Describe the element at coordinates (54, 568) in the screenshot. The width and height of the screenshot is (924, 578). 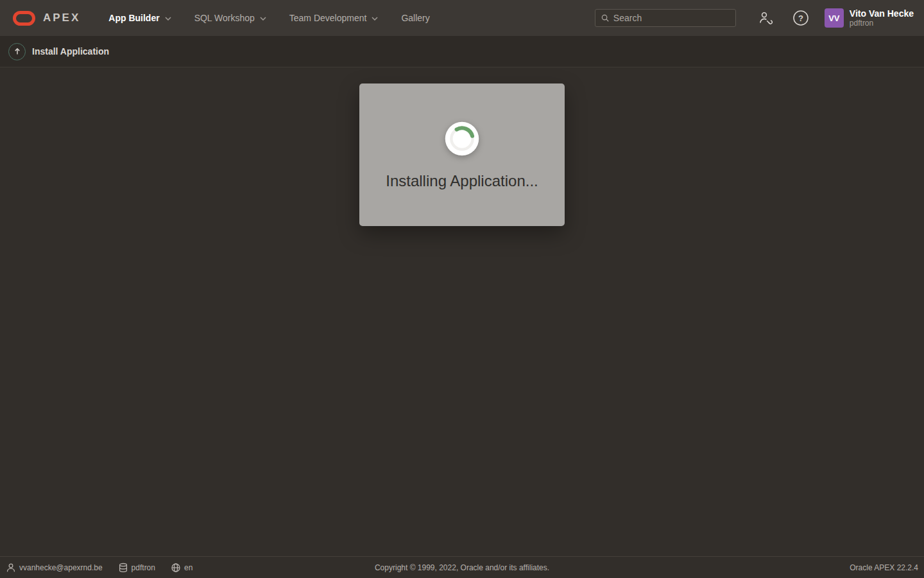
I see `footer-user-email: vvanhecke@apexrnd.be` at that location.